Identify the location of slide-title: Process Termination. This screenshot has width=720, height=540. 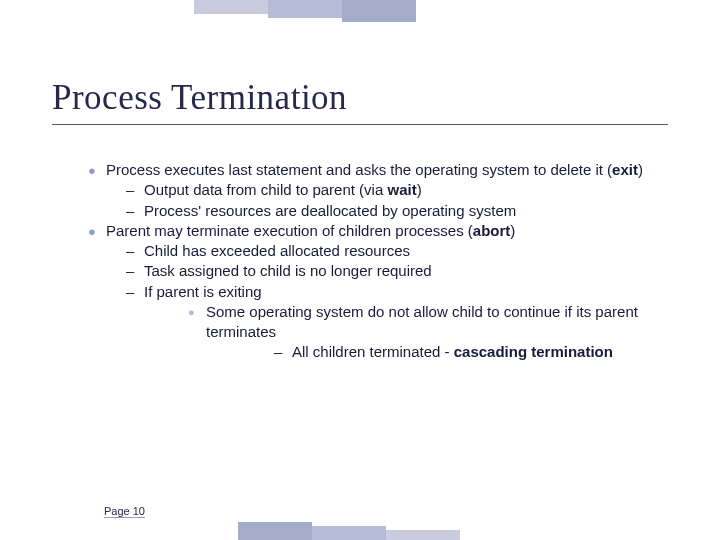
(200, 98).